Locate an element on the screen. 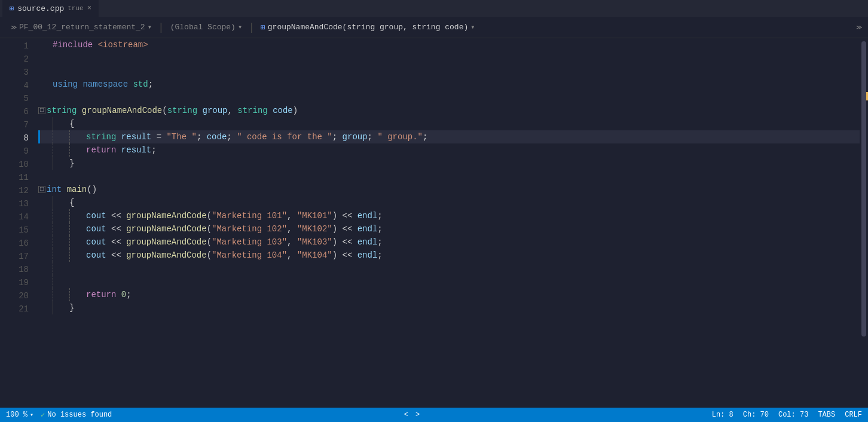 The image size is (868, 422). code-line-12: □ int main() is located at coordinates (449, 189).